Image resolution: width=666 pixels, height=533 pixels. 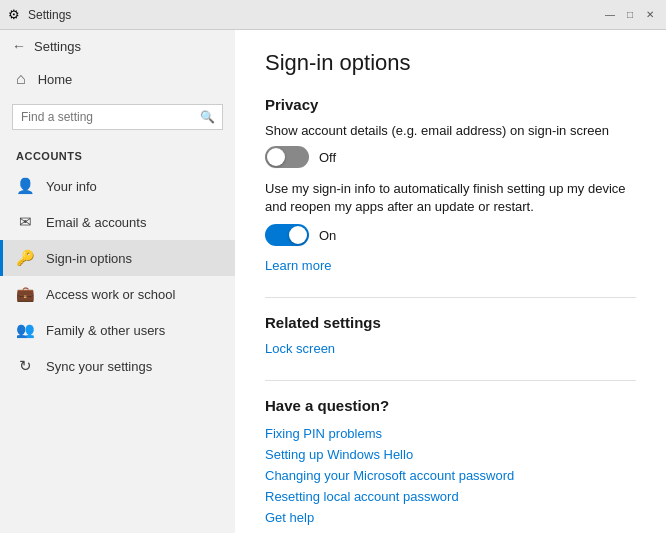 I want to click on setting1-desc: Show account details (e.g. email address…, so click(x=450, y=130).